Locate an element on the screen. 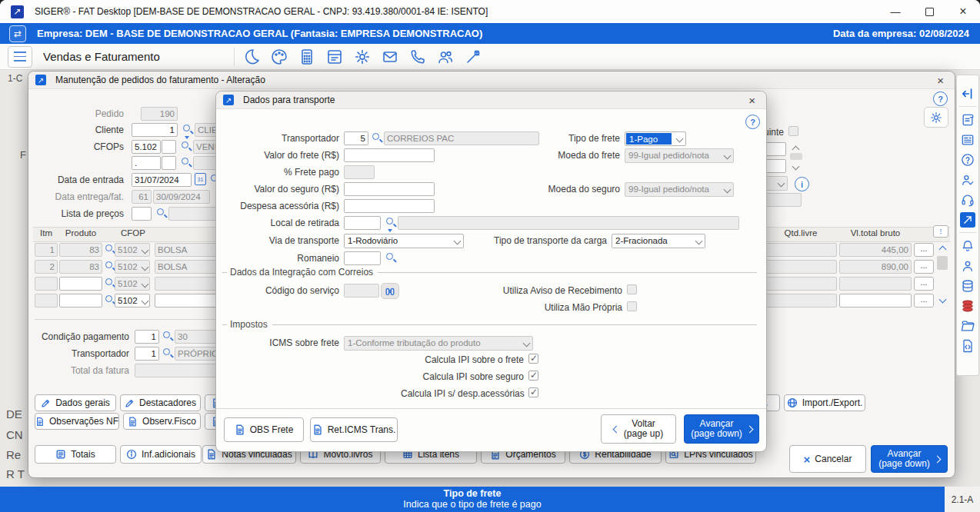 The width and height of the screenshot is (980, 512). dlg-mao-propria-checkbox is located at coordinates (632, 306).